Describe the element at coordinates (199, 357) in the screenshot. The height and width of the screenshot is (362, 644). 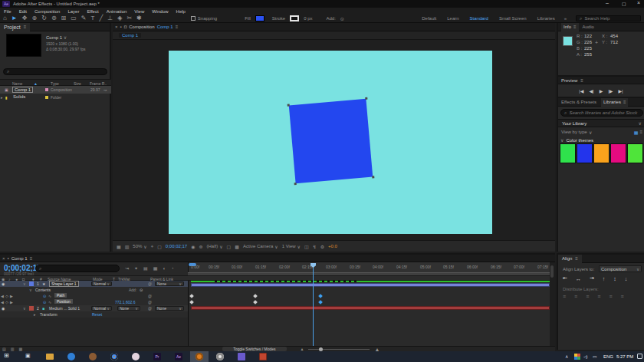
I see `active-app-highlight` at that location.